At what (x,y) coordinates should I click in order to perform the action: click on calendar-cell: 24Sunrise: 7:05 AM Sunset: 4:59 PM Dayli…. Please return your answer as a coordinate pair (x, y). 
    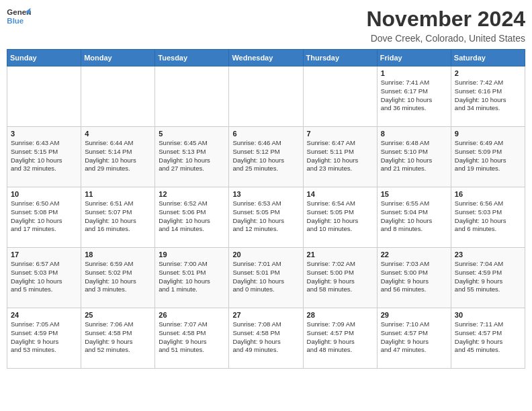
    Looking at the image, I should click on (44, 338).